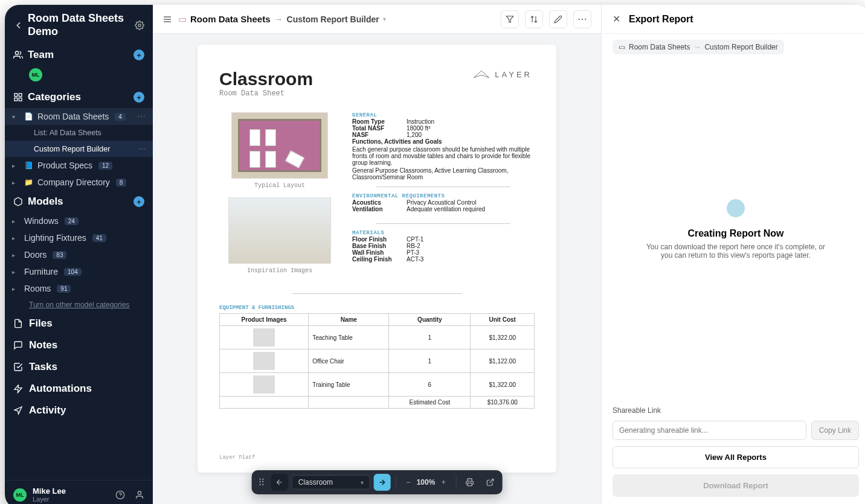  Describe the element at coordinates (736, 208) in the screenshot. I see `loading-spinner-icon` at that location.